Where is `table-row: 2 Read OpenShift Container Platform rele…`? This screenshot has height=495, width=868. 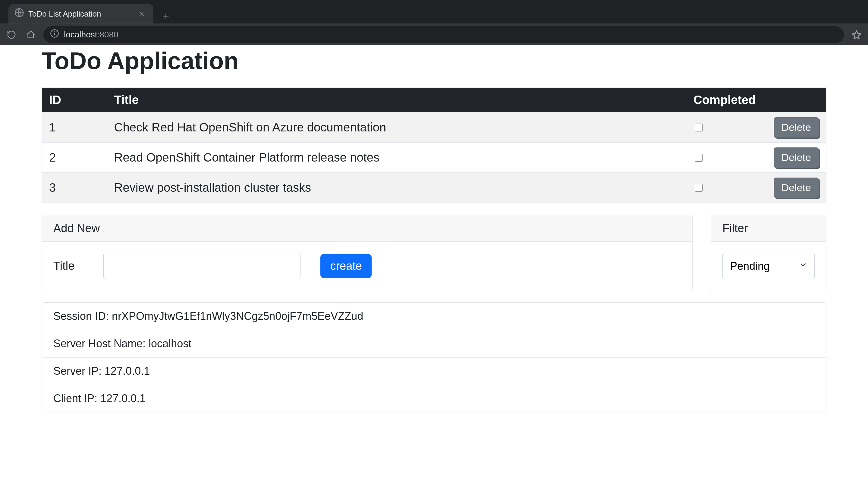 table-row: 2 Read OpenShift Container Platform rele… is located at coordinates (434, 158).